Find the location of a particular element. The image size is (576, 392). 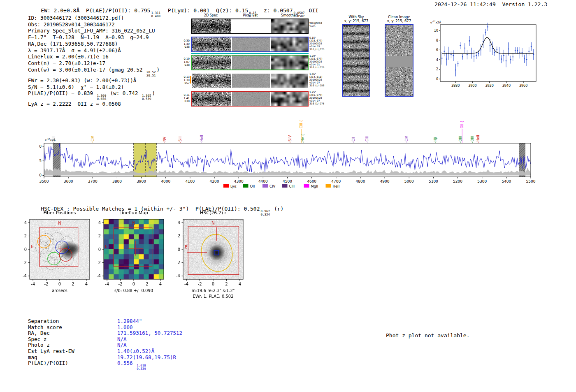

match-table-row: RA, Dec171.593161, 50.727512 is located at coordinates (105, 333).